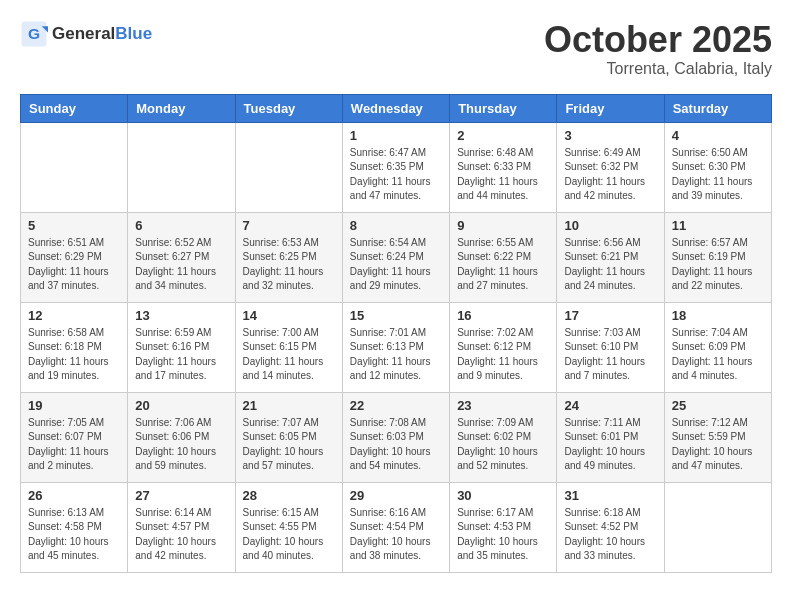 This screenshot has height=612, width=792. What do you see at coordinates (610, 445) in the screenshot?
I see `day-info: Sunrise: 7:11 AM Sunset: 6:01 PM Dayligh…` at bounding box center [610, 445].